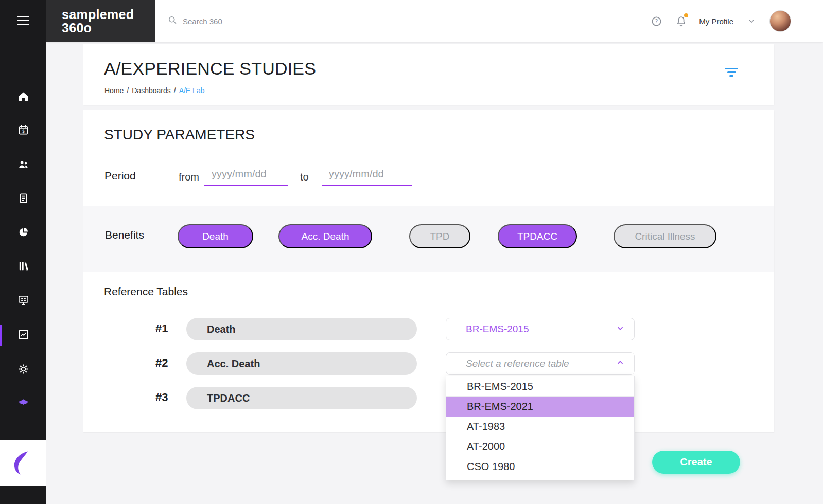 The height and width of the screenshot is (504, 823). I want to click on library-icon, so click(24, 267).